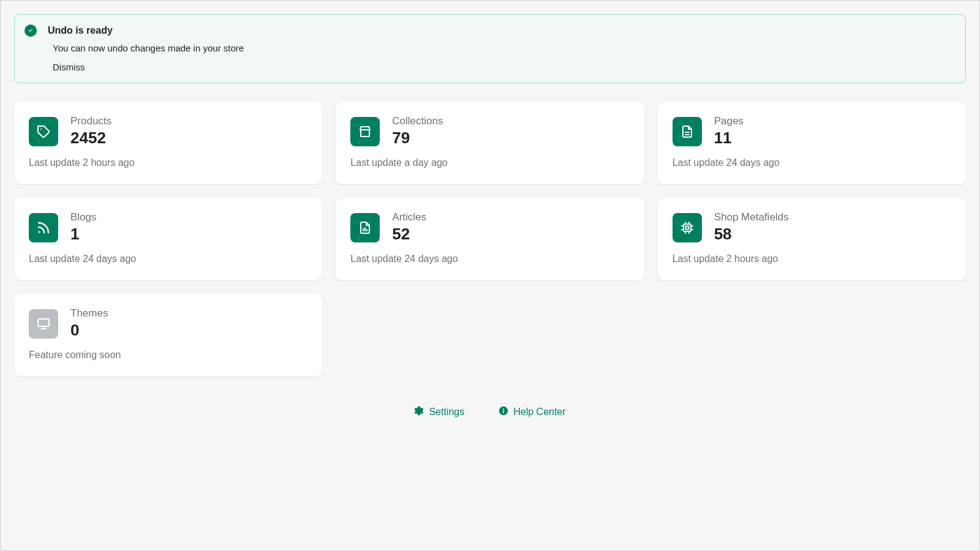 Image resolution: width=980 pixels, height=551 pixels. Describe the element at coordinates (490, 143) in the screenshot. I see `card-collections: Collections79Last update a day ago` at that location.